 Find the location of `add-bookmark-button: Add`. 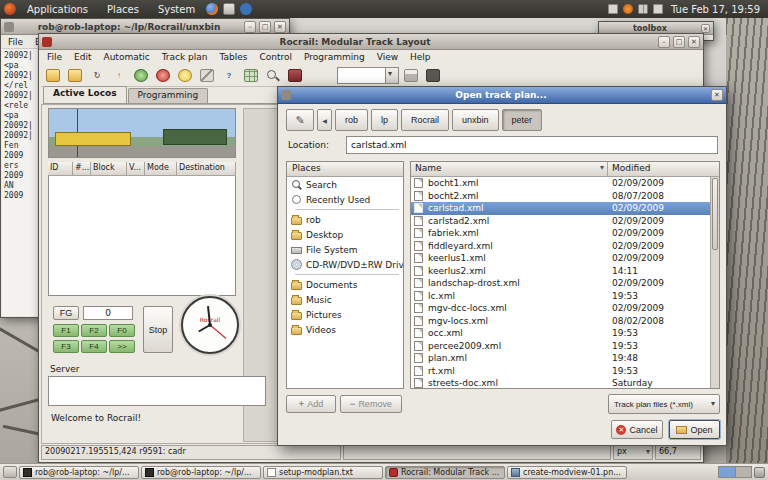

add-bookmark-button: Add is located at coordinates (311, 404).